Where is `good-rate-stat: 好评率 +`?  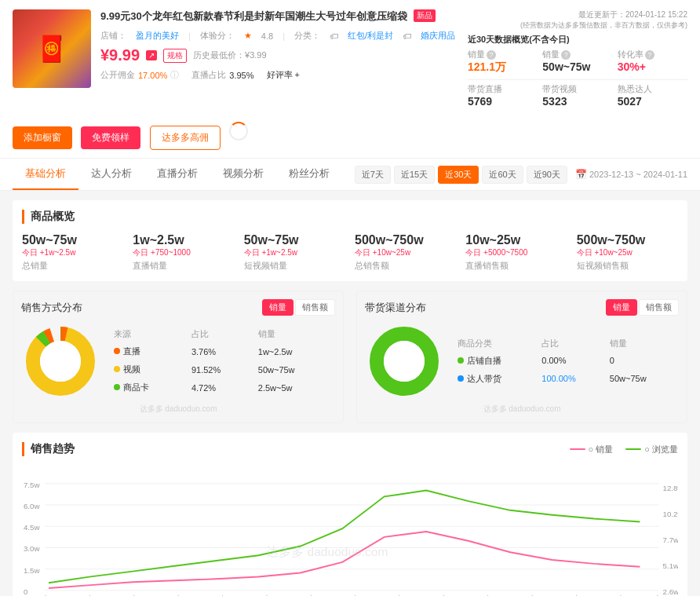 good-rate-stat: 好评率 + is located at coordinates (283, 75).